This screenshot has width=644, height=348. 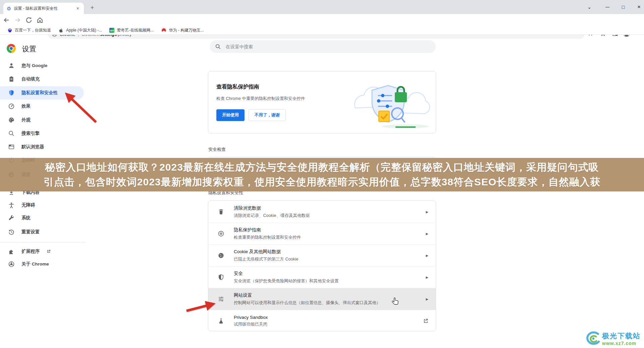 I want to click on sidebar-divider, so click(x=43, y=242).